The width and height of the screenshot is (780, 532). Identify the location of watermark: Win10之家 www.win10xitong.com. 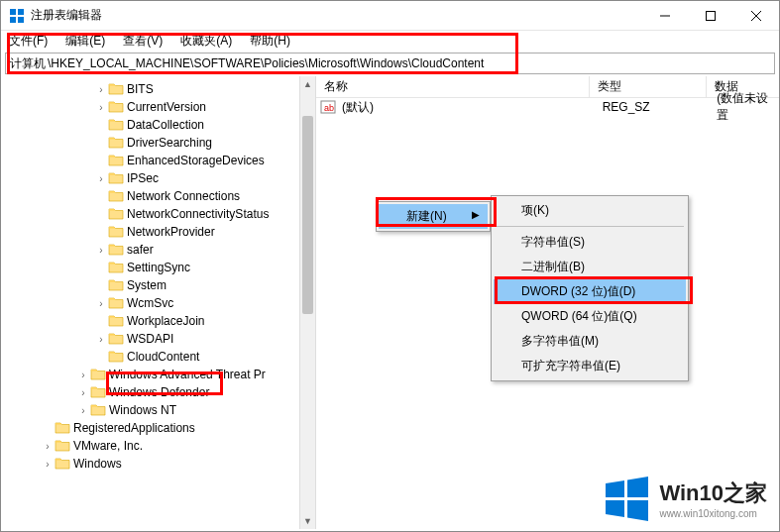
(684, 498).